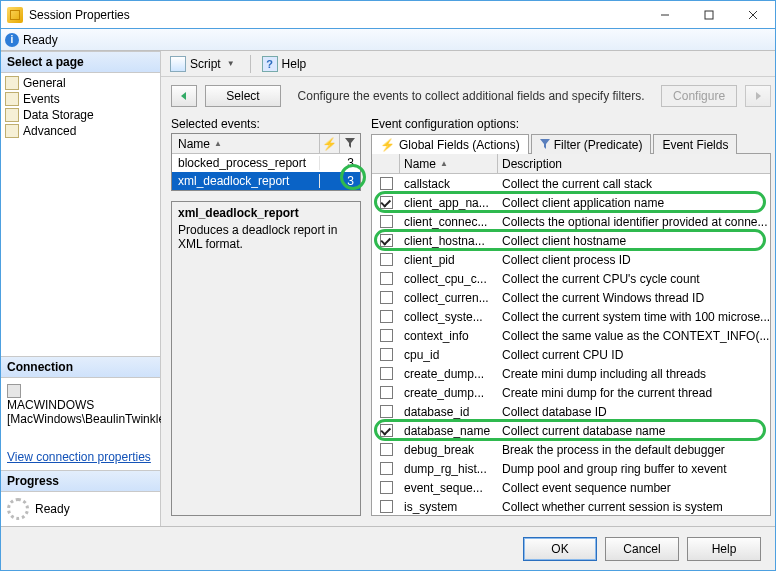 The height and width of the screenshot is (571, 776). What do you see at coordinates (560, 549) in the screenshot?
I see `ok-button: OK` at bounding box center [560, 549].